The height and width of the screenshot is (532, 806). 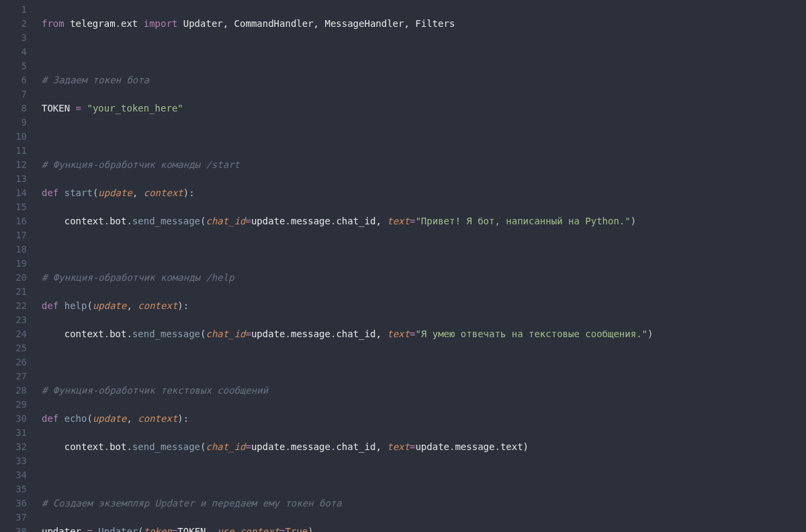 What do you see at coordinates (13, 419) in the screenshot?
I see `line-number: 30` at bounding box center [13, 419].